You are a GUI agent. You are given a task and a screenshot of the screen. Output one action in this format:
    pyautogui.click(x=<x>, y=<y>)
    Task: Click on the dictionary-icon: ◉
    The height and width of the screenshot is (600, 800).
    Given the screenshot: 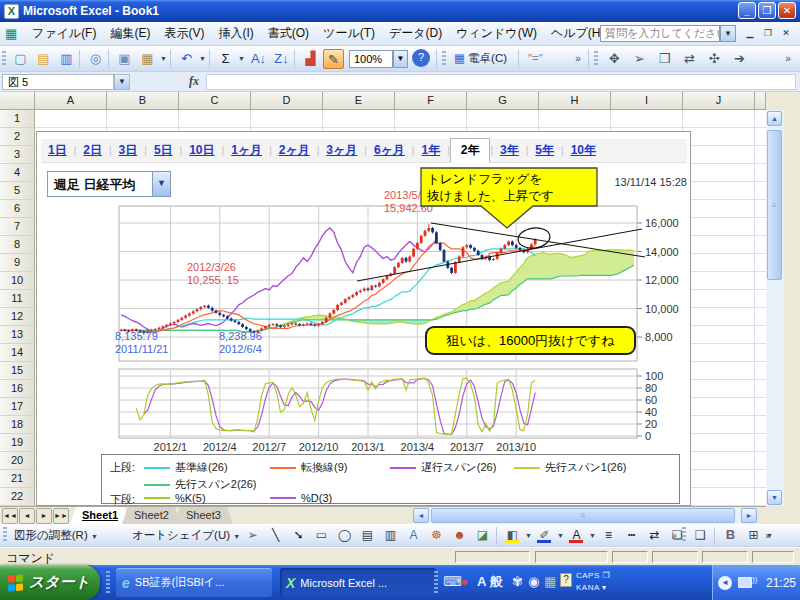 What is the action you would take?
    pyautogui.click(x=534, y=582)
    